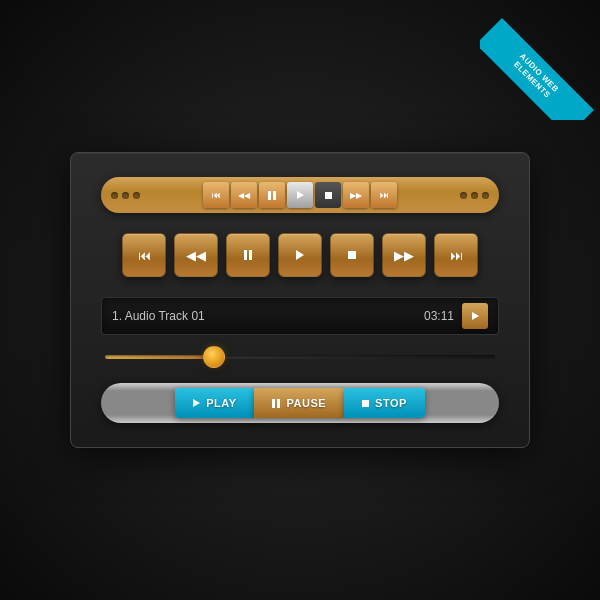  Describe the element at coordinates (300, 357) in the screenshot. I see `slider-track` at that location.